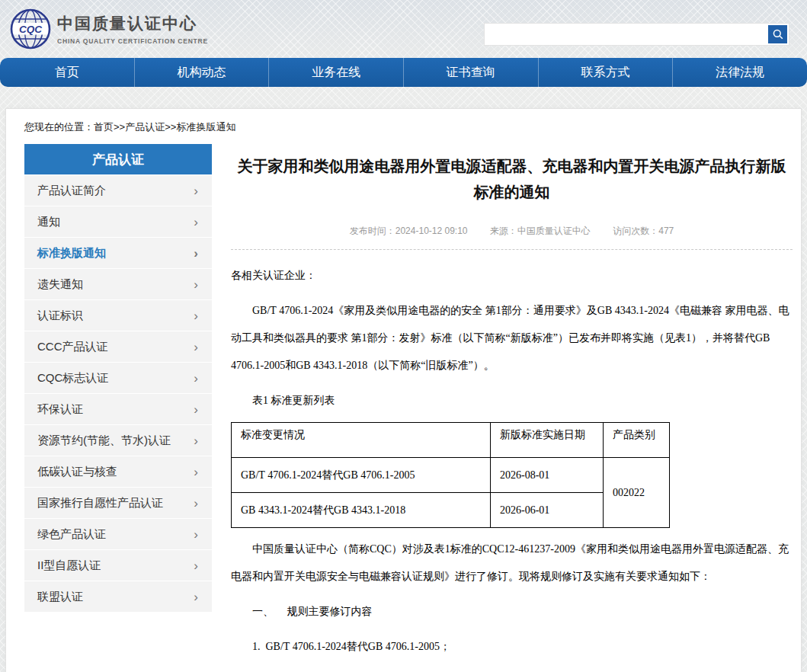 This screenshot has height=672, width=807. What do you see at coordinates (118, 440) in the screenshot?
I see `sidebar-item-resource-saving-cert: 资源节约(节能、节水)认证 ›` at bounding box center [118, 440].